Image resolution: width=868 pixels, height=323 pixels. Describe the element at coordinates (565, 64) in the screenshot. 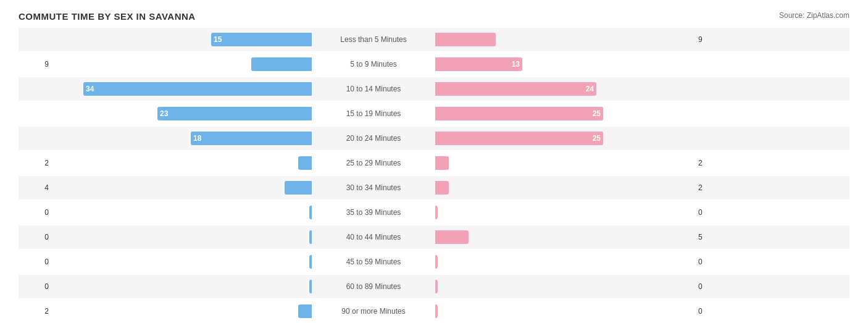

I see `female-bar-container: 13` at that location.